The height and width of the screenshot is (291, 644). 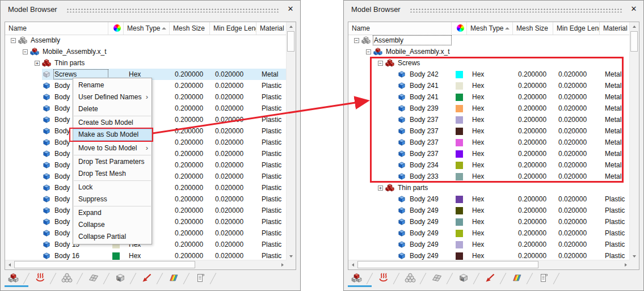 What do you see at coordinates (430, 142) in the screenshot?
I see `tree-item-label: Body 237` at bounding box center [430, 142].